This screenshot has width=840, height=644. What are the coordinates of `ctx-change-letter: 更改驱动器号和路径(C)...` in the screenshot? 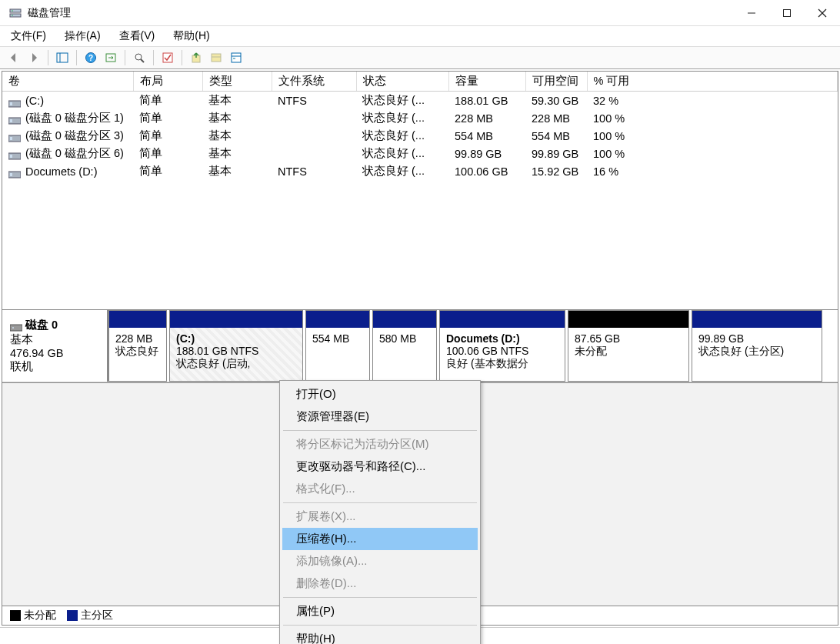 It's located at (380, 466).